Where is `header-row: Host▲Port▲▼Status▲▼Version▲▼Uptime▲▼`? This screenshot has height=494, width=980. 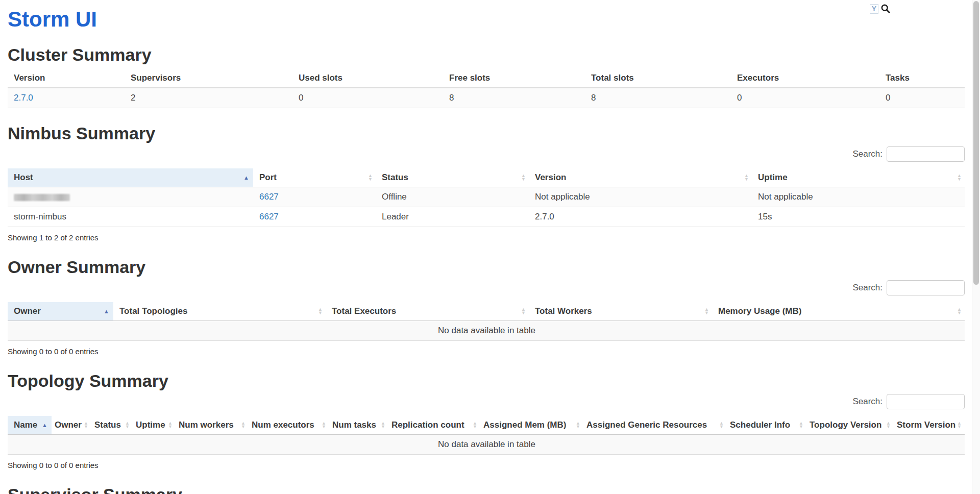 header-row: Host▲Port▲▼Status▲▼Version▲▼Uptime▲▼ is located at coordinates (486, 178).